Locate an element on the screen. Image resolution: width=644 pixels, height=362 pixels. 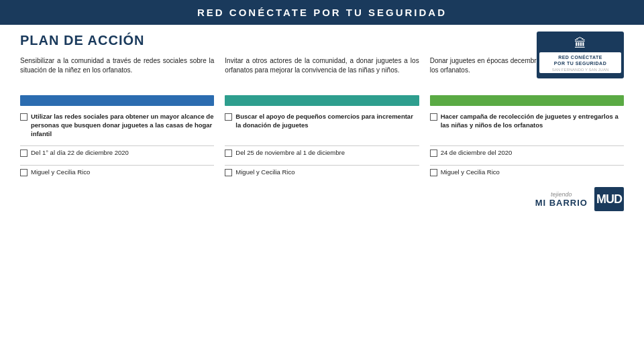
tejiendo-text: tejiendo is located at coordinates (561, 194).